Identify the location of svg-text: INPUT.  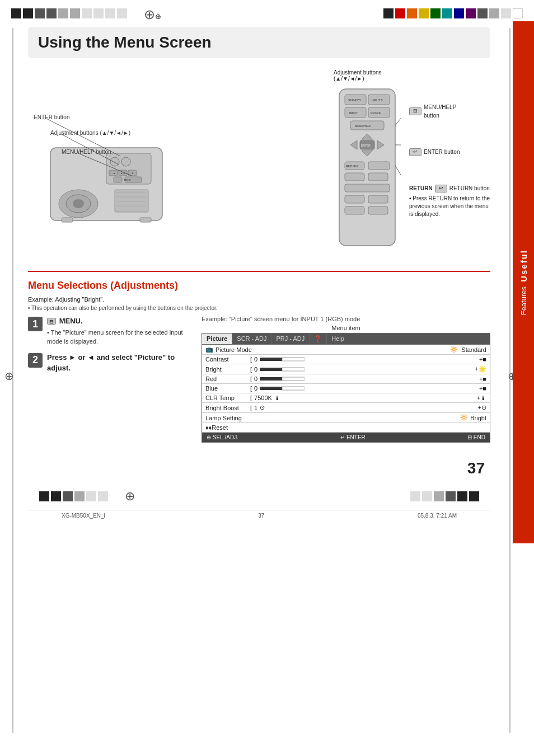
(354, 113).